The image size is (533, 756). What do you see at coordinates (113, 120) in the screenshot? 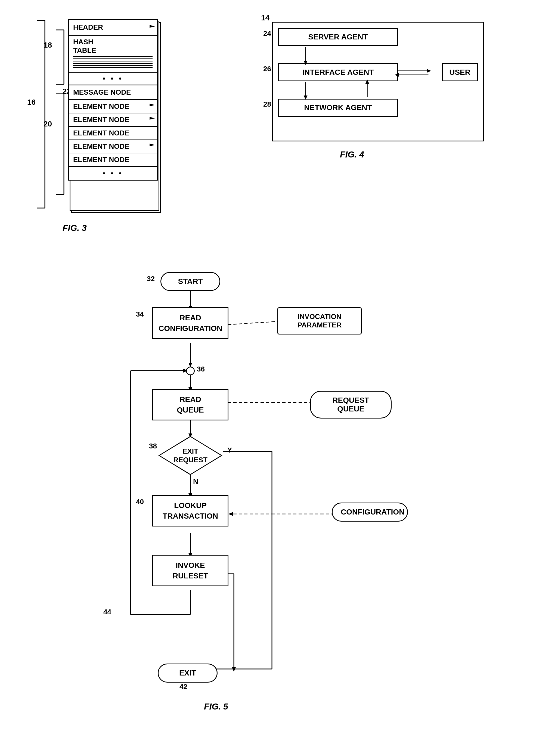
I see `fig3-element-node-2: ELEMENT NODE` at bounding box center [113, 120].